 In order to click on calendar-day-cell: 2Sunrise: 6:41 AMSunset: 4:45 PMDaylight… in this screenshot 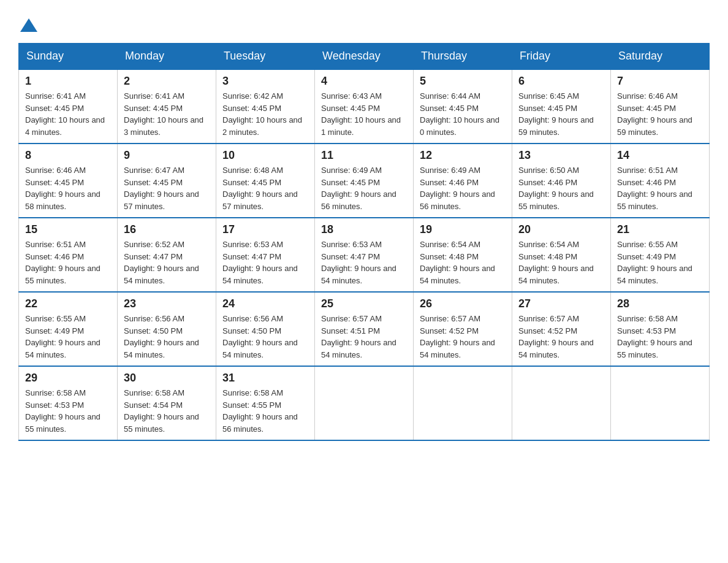, I will do `click(167, 107)`.